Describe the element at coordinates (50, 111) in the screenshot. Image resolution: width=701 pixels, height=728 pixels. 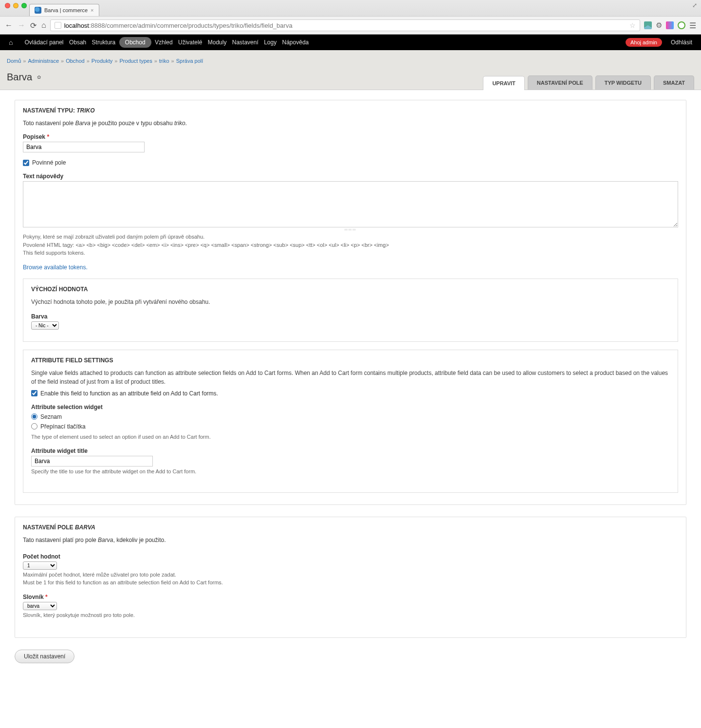
I see `heading-prefix: NASTAVENÍ TYPU:` at that location.